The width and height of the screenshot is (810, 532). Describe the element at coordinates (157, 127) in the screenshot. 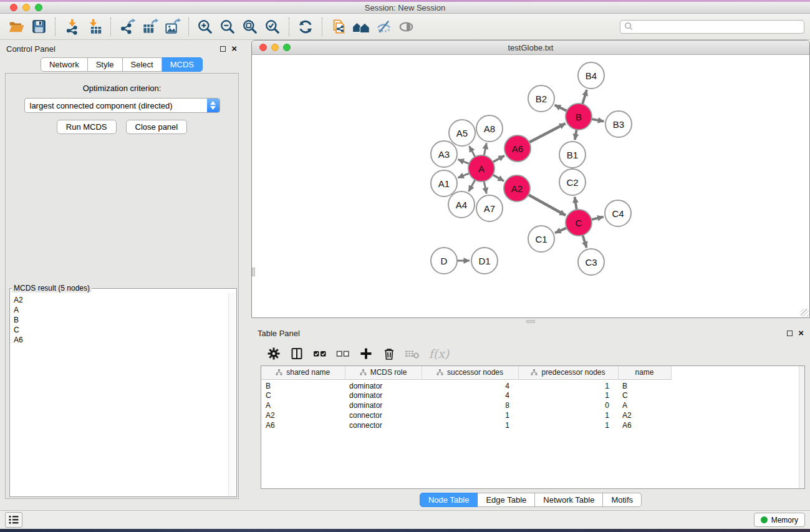

I see `close-panel-button: Close panel` at that location.